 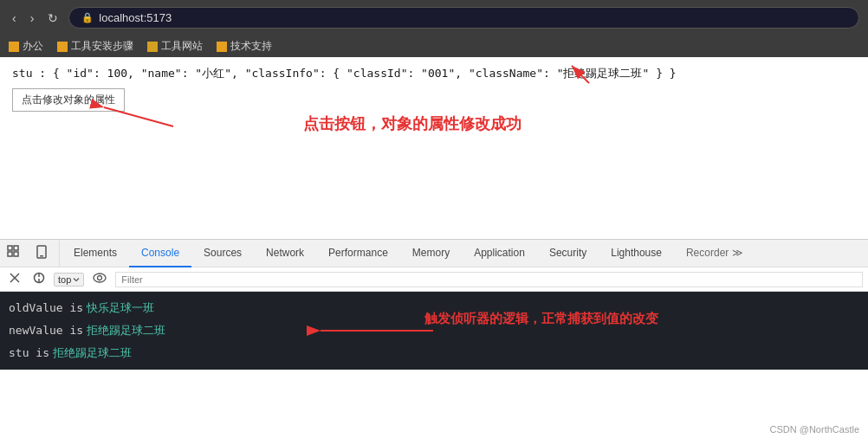 What do you see at coordinates (814, 429) in the screenshot?
I see `csdn-credit: CSDN @NorthCastle` at bounding box center [814, 429].